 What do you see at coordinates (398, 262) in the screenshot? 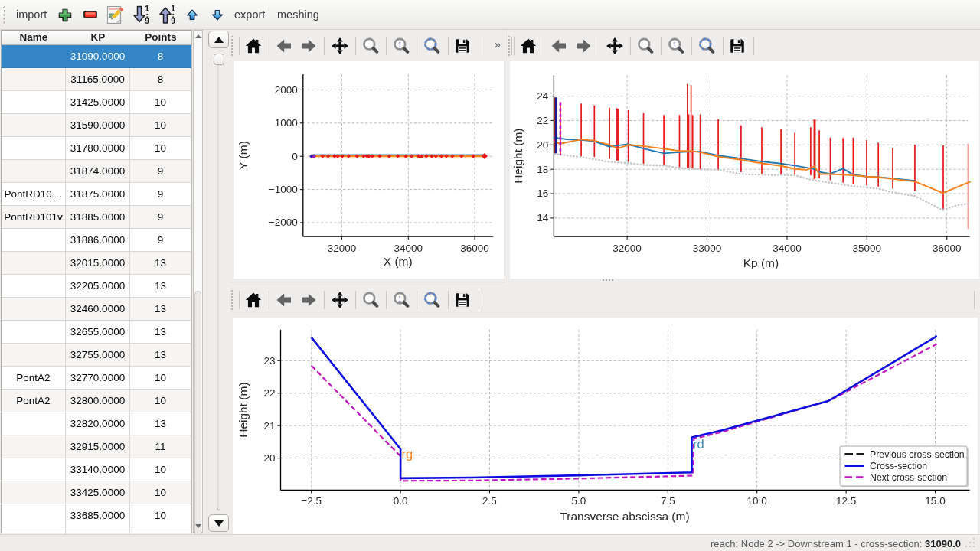
I see `svg-text: X (m)` at bounding box center [398, 262].